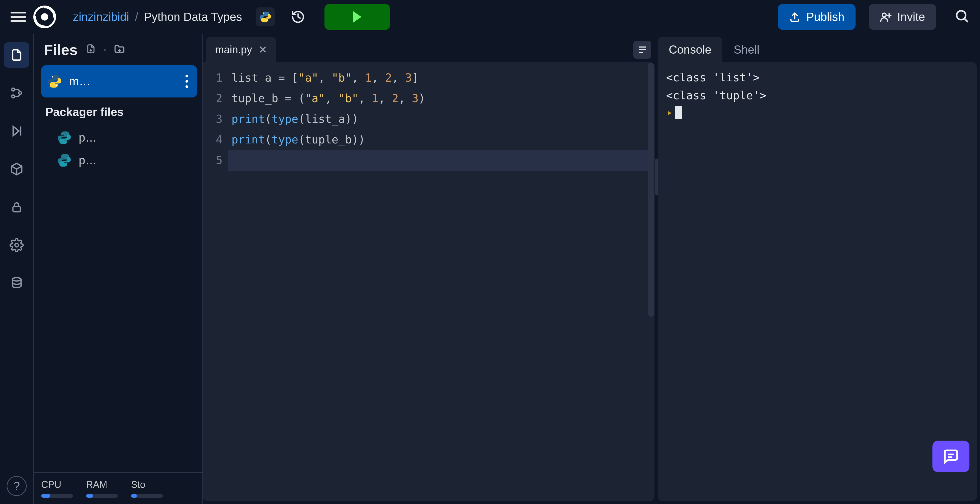 Image resolution: width=980 pixels, height=504 pixels. I want to click on new-folder-icon, so click(119, 50).